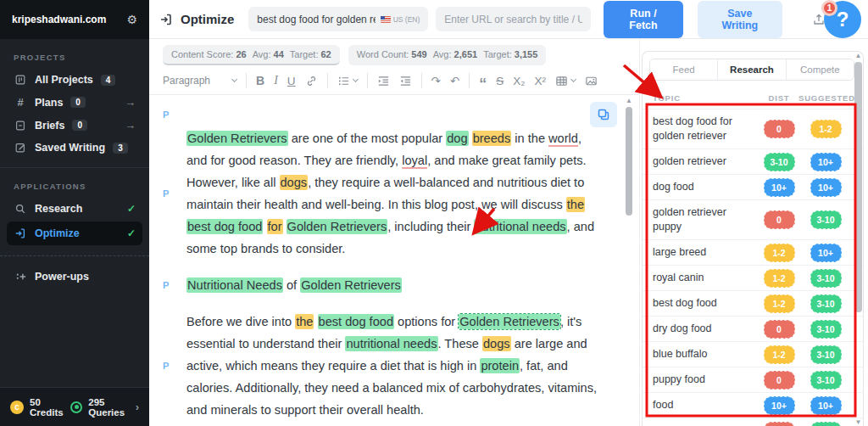 This screenshot has width=868, height=426. What do you see at coordinates (629, 261) in the screenshot?
I see `editor-scrollbar: ▲` at bounding box center [629, 261].